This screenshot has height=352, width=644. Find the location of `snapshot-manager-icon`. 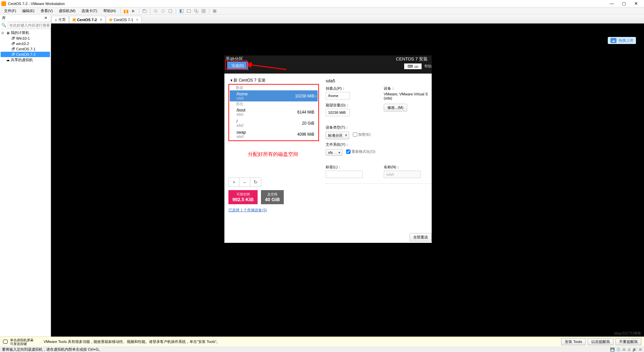

snapshot-manager-icon is located at coordinates (156, 11).